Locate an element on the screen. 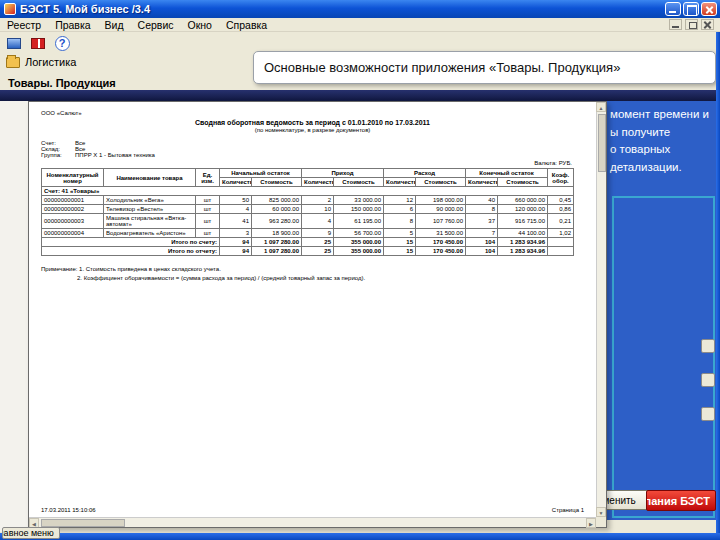  window-title: БЭСТ 5. Мой бизнес /3.4 is located at coordinates (85, 9).